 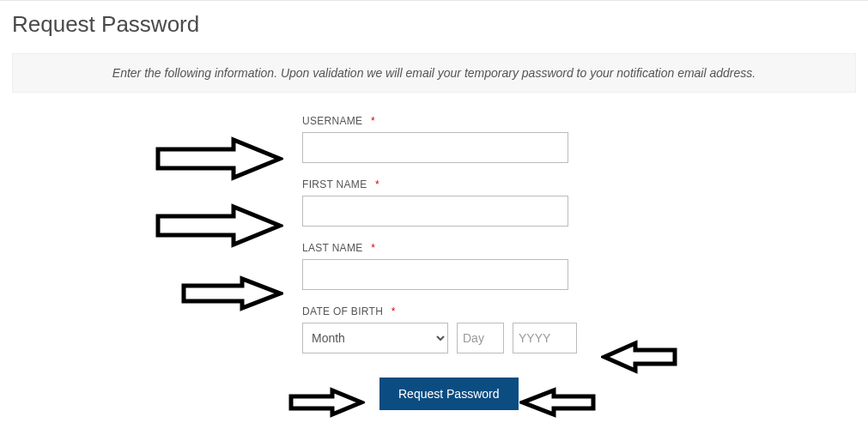 I want to click on firstname-label-text: FIRST NAME, so click(x=335, y=184).